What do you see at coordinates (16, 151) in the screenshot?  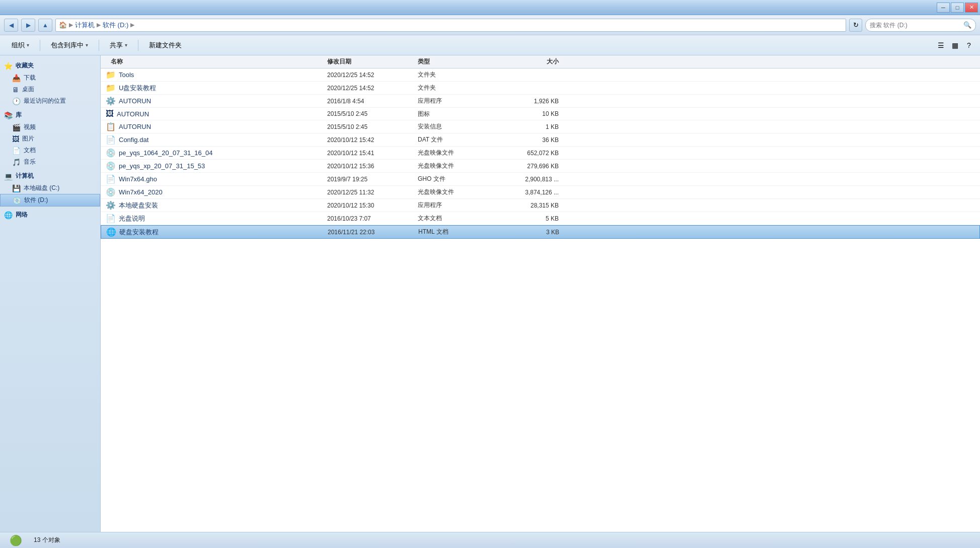 I see `documents-icon: 📄` at bounding box center [16, 151].